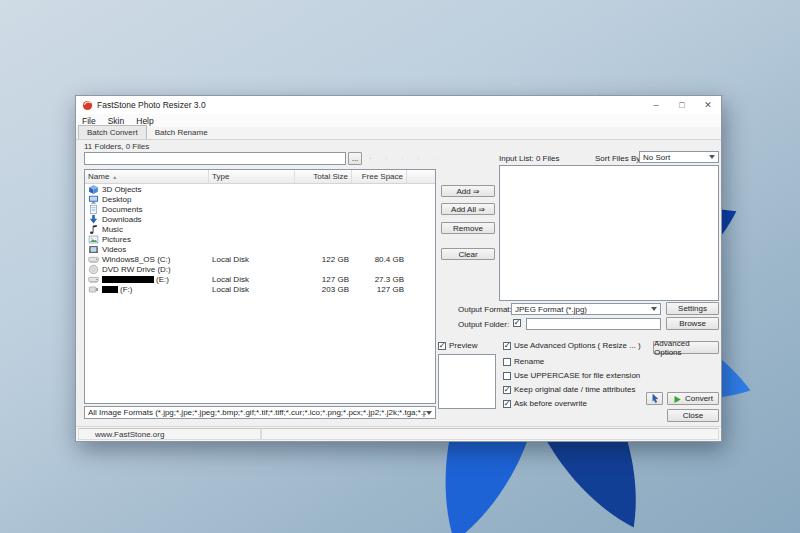 This screenshot has height=533, width=800. Describe the element at coordinates (260, 289) in the screenshot. I see `file-list-row: (F:)Local Disk203 GB127 GB` at that location.